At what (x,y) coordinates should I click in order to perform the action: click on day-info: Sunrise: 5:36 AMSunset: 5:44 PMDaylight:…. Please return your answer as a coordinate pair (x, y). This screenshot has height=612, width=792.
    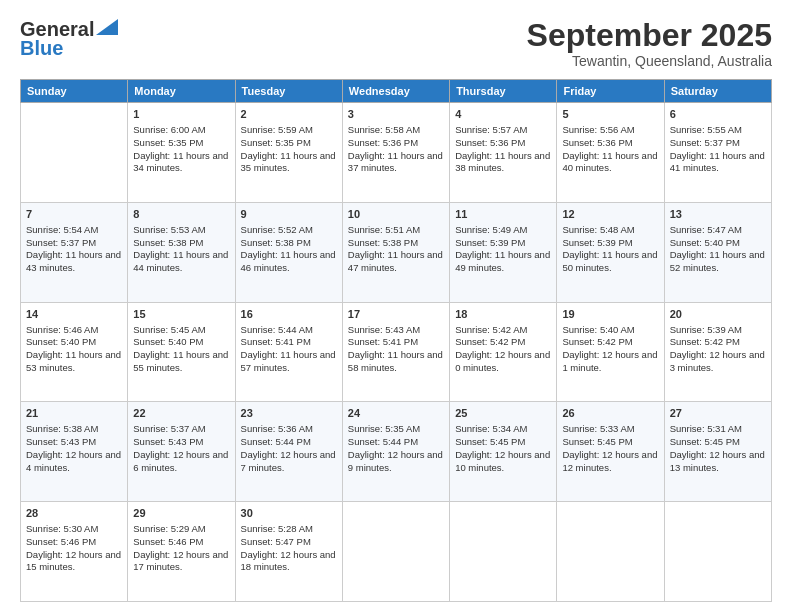
    Looking at the image, I should click on (289, 448).